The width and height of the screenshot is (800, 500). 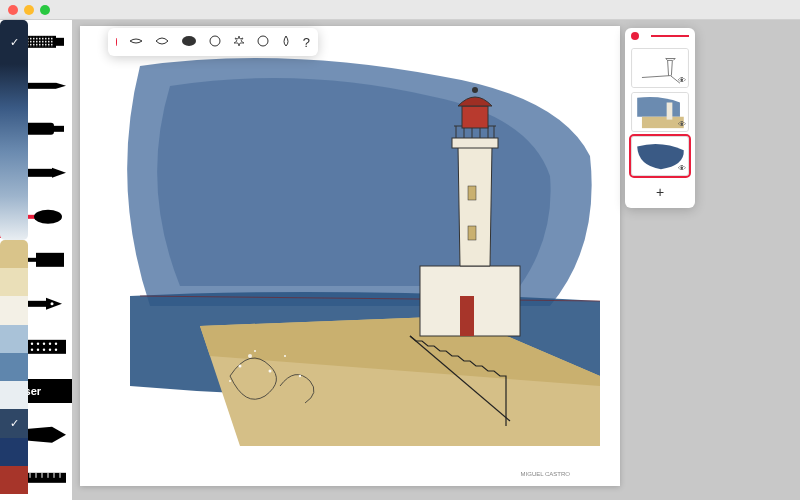 What do you see at coordinates (546, 474) in the screenshot?
I see `artwork-signature: MIGUEL CASTRO` at bounding box center [546, 474].